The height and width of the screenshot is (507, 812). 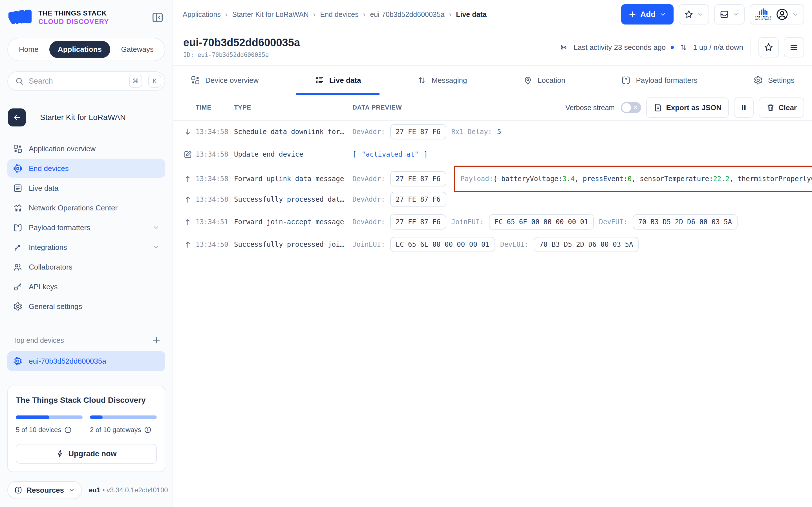 I want to click on export-json-button: Export as JSON, so click(x=688, y=108).